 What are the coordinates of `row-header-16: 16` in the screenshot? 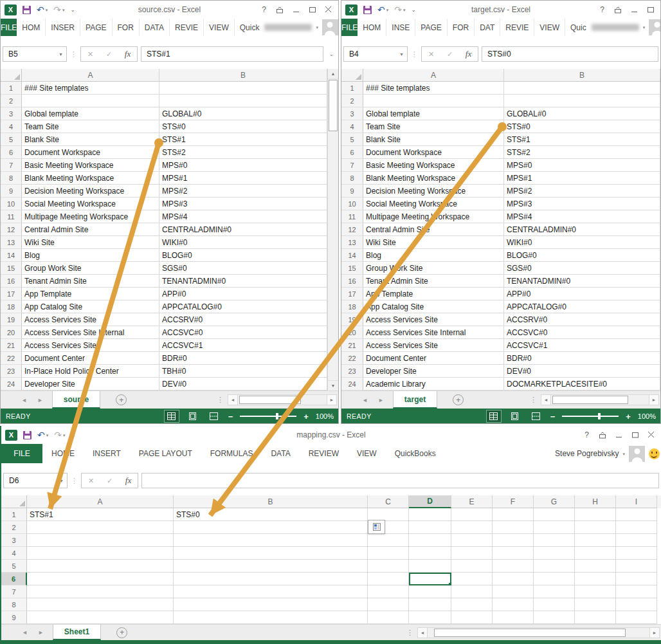 It's located at (352, 281).